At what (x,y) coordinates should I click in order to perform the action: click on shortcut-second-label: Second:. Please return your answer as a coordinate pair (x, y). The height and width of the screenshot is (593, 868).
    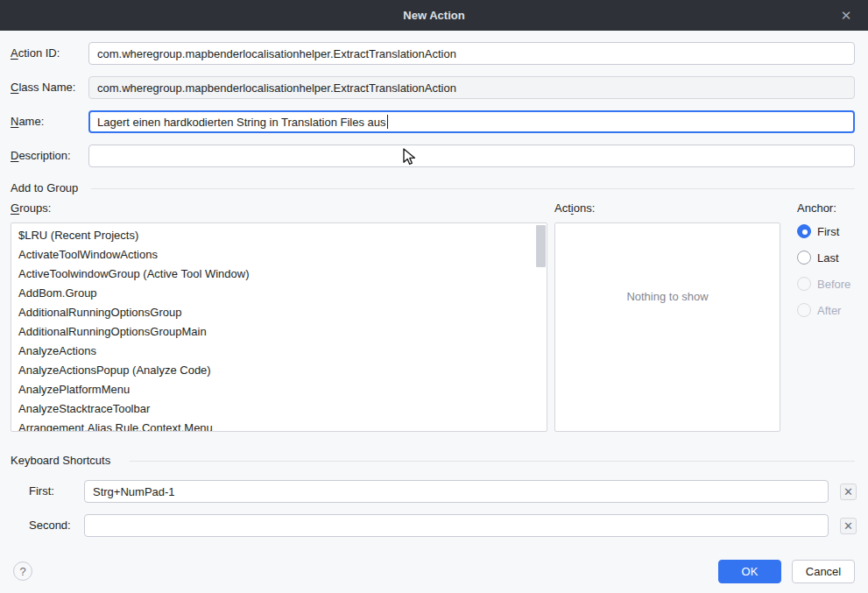
    Looking at the image, I should click on (50, 526).